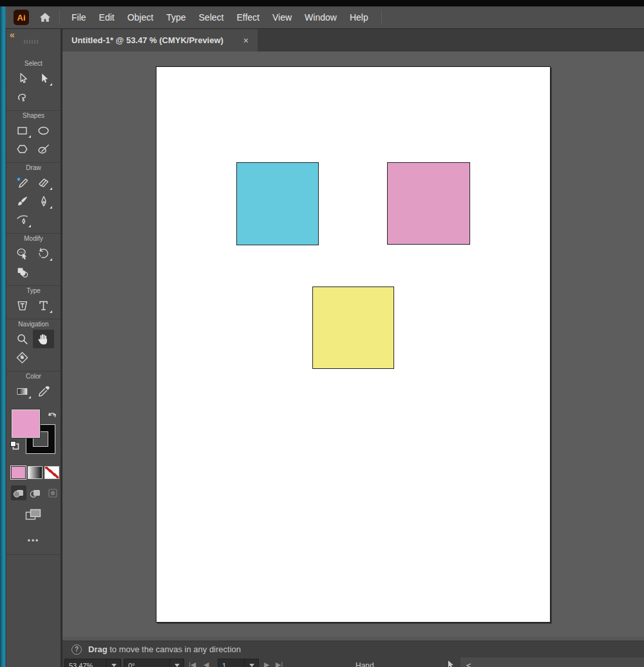  What do you see at coordinates (22, 97) in the screenshot?
I see `lasso-tool` at bounding box center [22, 97].